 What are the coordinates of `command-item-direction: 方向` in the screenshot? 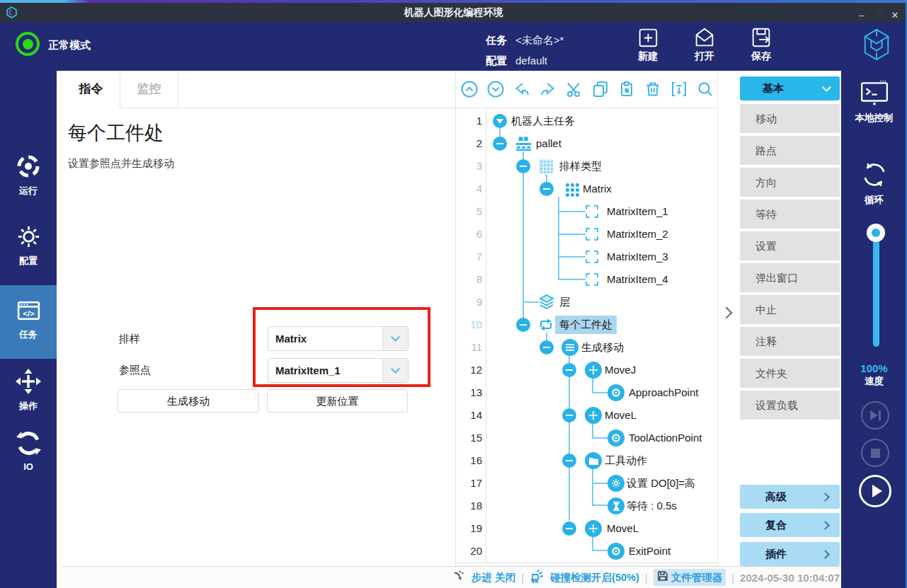 It's located at (790, 183).